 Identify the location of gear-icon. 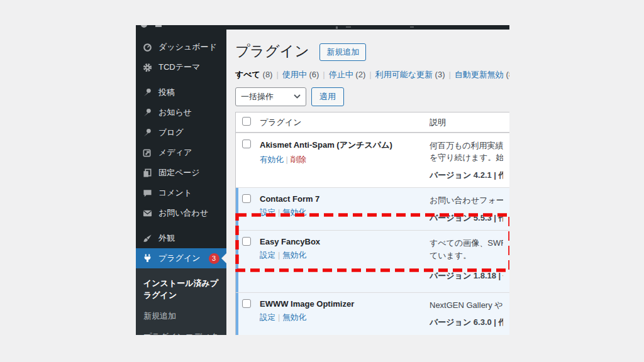
(147, 67).